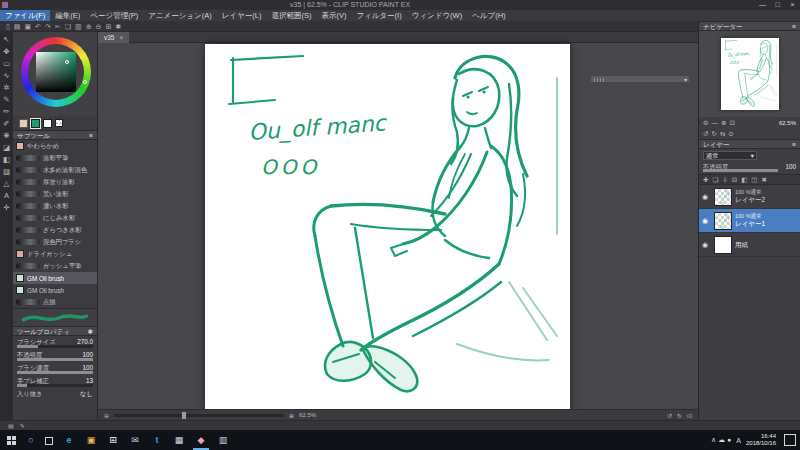 This screenshot has width=800, height=450. I want to click on cut-icon: ✂, so click(58, 26).